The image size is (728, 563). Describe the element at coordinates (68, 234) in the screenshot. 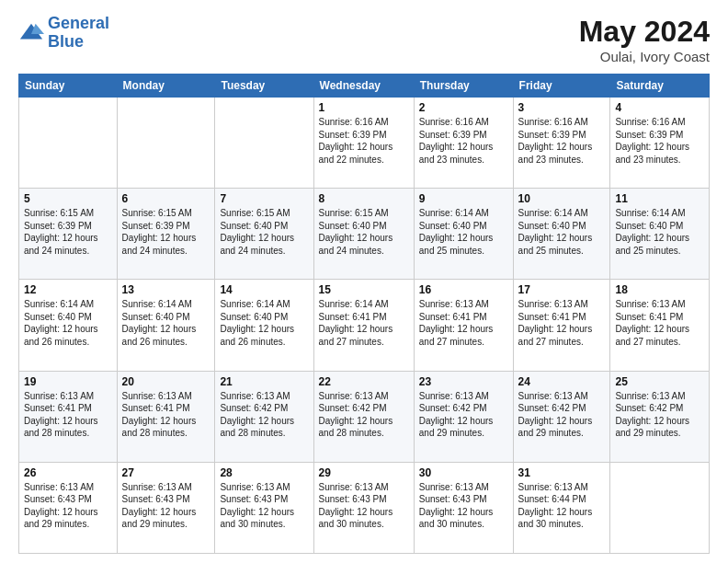

I see `calendar-cell: 5Sunrise: 6:15 AMSunset: 6:39 PMDaylight…` at that location.